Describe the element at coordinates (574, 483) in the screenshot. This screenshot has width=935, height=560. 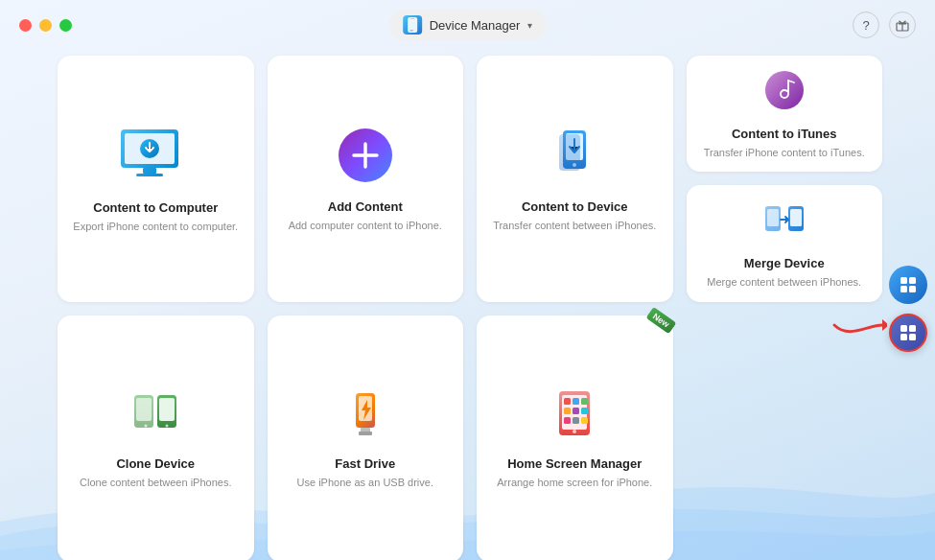
I see `card-desc-home-screen-manager: Arrange home screen for iPhone.` at that location.